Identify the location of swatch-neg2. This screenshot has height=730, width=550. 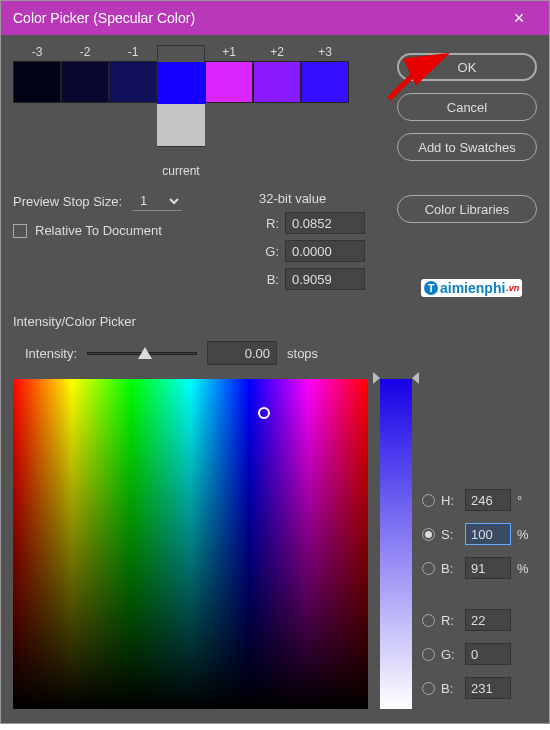
(85, 82).